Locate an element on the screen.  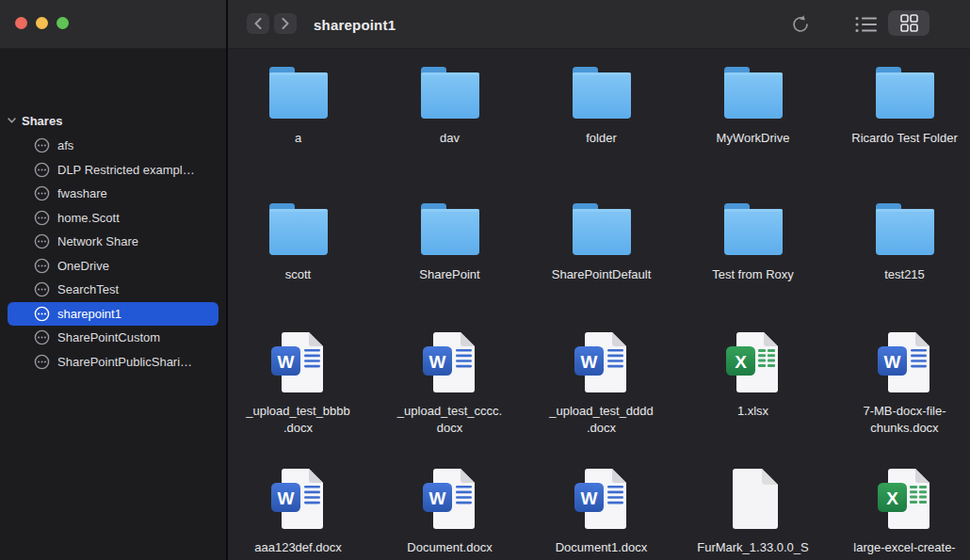
file-label-line: Ricardo Test Folder is located at coordinates (900, 138).